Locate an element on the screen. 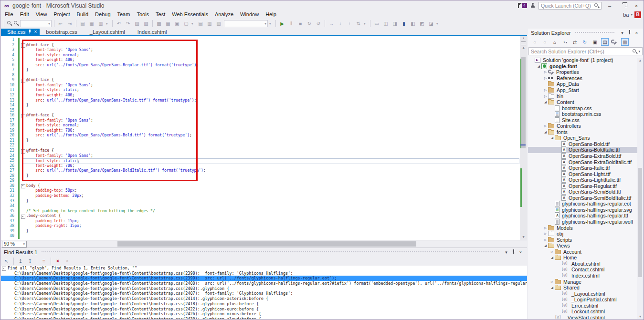 Image resolution: width=644 pixels, height=320 pixels. editor-vertical-scrollbar: ▾ ▲ ▼ is located at coordinates (523, 138).